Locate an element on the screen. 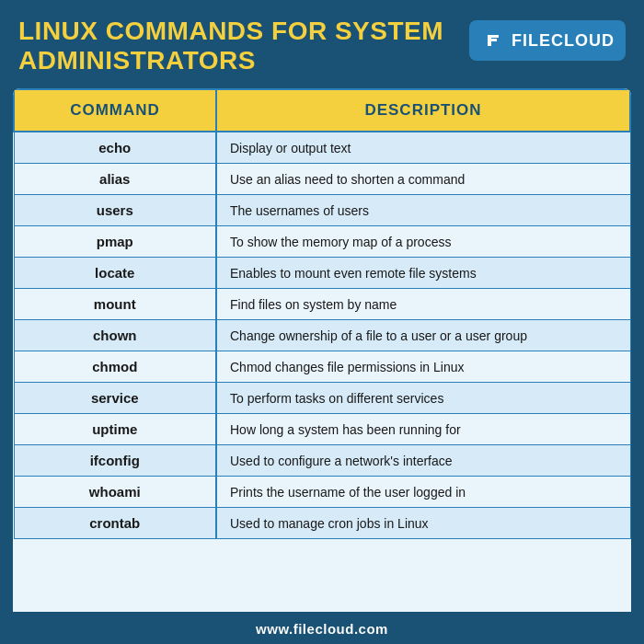  title-line2: ADMINISTRATORS is located at coordinates (231, 61).